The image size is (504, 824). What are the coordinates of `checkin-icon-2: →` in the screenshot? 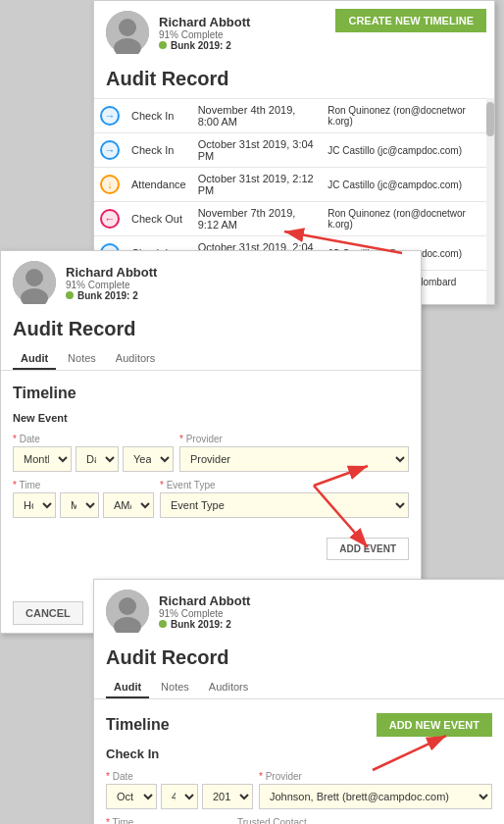 It's located at (110, 150).